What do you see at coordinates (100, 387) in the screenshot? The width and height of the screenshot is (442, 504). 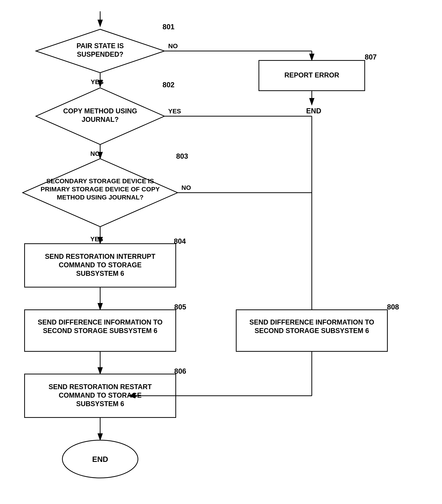 I see `svg-text: SEND RESTORATION RESTART` at bounding box center [100, 387].